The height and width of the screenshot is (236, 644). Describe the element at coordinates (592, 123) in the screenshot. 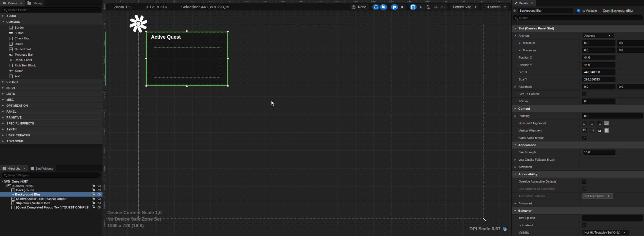

I see `halign-center-button` at that location.